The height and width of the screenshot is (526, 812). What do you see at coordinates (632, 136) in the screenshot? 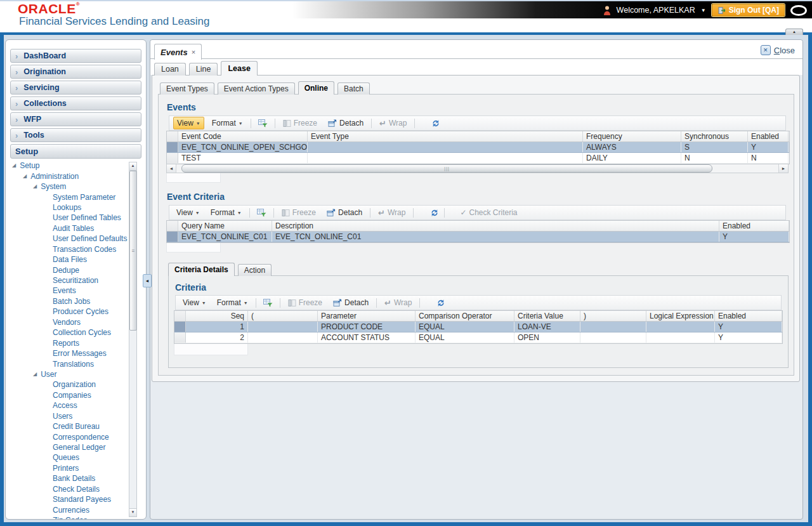
I see `column-header: Frequency` at bounding box center [632, 136].